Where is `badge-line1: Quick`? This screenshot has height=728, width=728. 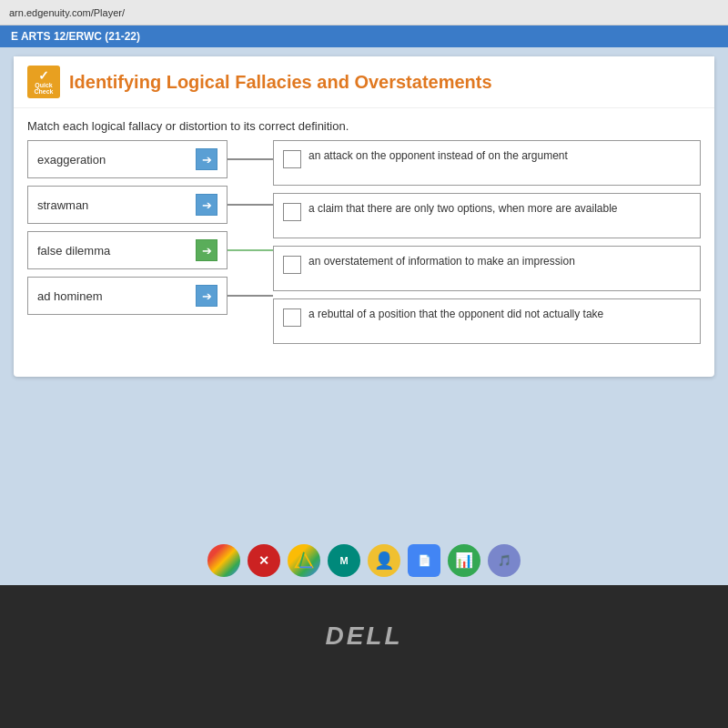
badge-line1: Quick is located at coordinates (44, 86).